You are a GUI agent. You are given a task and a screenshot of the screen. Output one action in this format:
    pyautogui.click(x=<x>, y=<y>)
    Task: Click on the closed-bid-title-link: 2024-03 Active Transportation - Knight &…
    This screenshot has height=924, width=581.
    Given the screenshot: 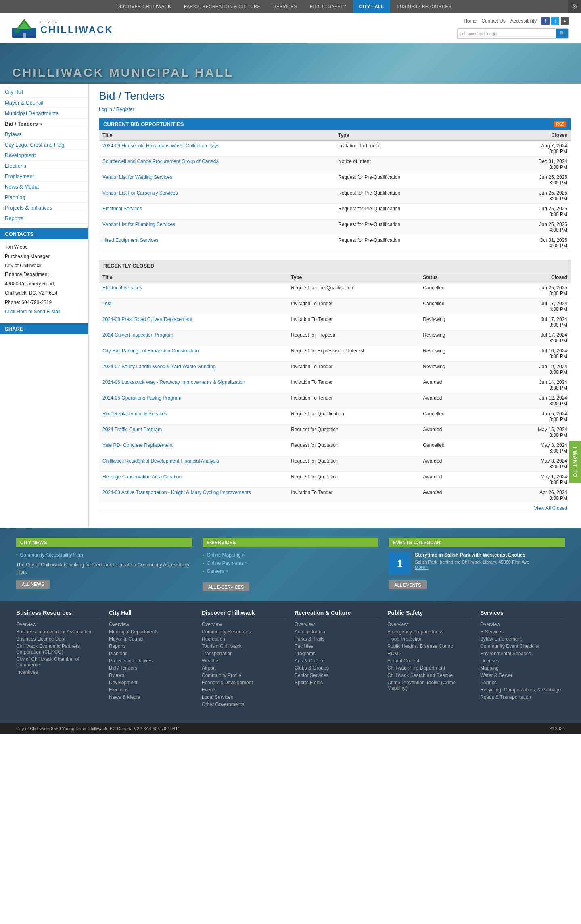 What is the action you would take?
    pyautogui.click(x=177, y=492)
    